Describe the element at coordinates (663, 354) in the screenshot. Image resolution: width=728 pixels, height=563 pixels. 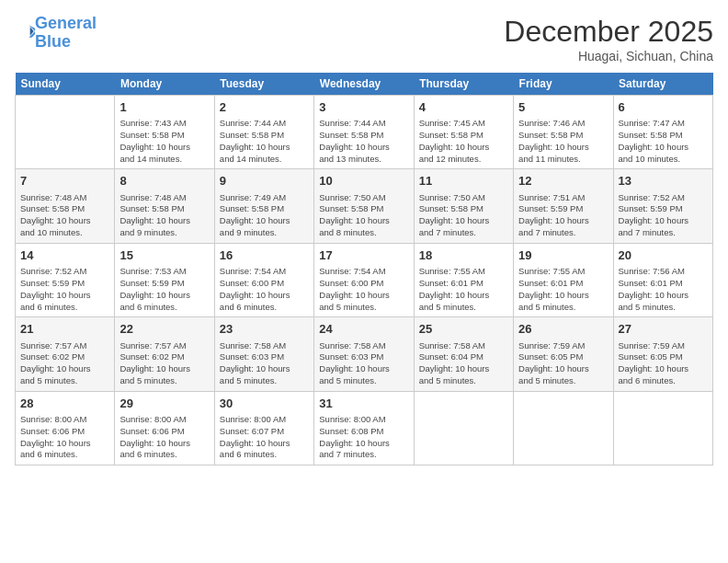
I see `calendar-cell: 27Sunrise: 7:59 AMSunset: 6:05 PMDayligh…` at that location.